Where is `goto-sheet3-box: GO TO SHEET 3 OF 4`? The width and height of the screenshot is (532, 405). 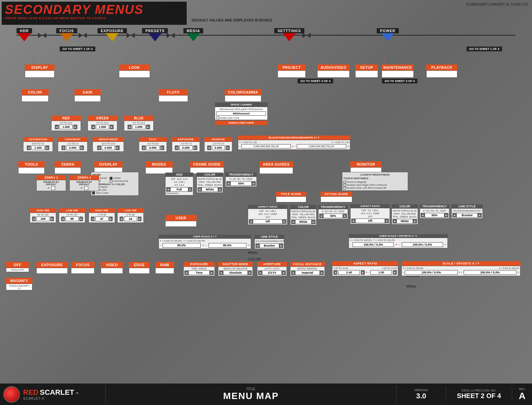
goto-sheet3-box: GO TO SHEET 3 OF 4 is located at coordinates (315, 81).